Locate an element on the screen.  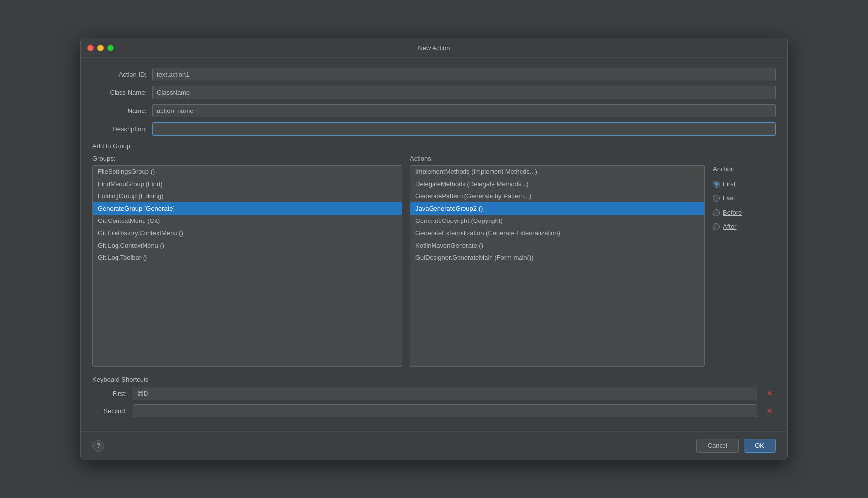
first-shortcut-input is located at coordinates (445, 394).